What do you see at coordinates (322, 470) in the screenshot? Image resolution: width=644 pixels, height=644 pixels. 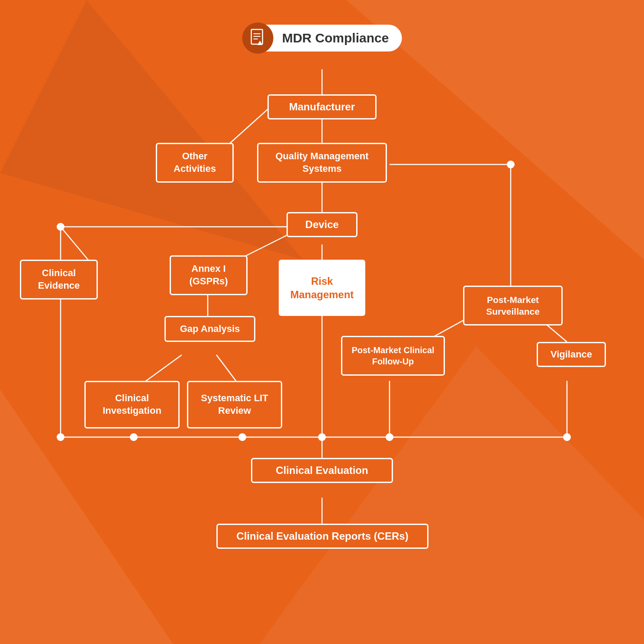 I see `clinical-evaluation-node: Clinical Evaluation` at bounding box center [322, 470].